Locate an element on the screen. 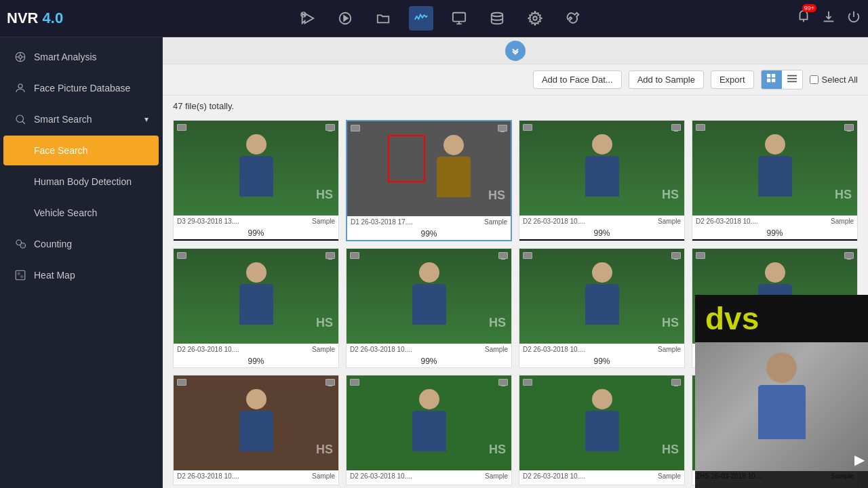  sidebar-item-counting: Counting is located at coordinates (81, 244).